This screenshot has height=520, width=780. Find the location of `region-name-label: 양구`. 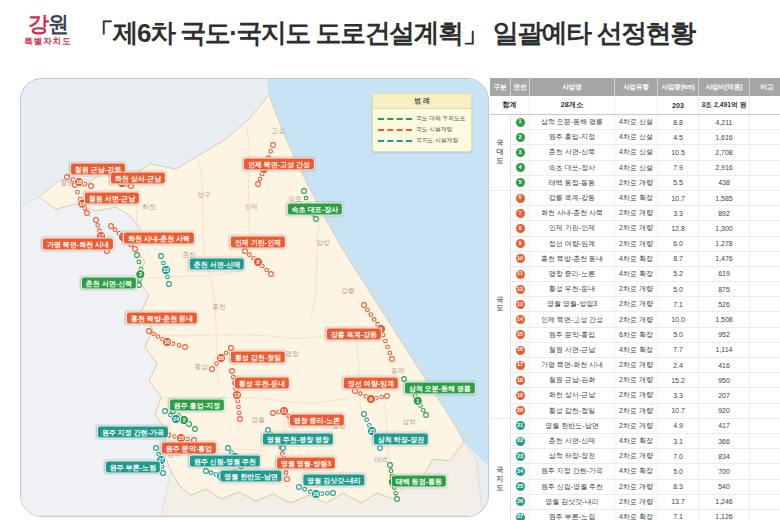

region-name-label: 양구 is located at coordinates (204, 194).